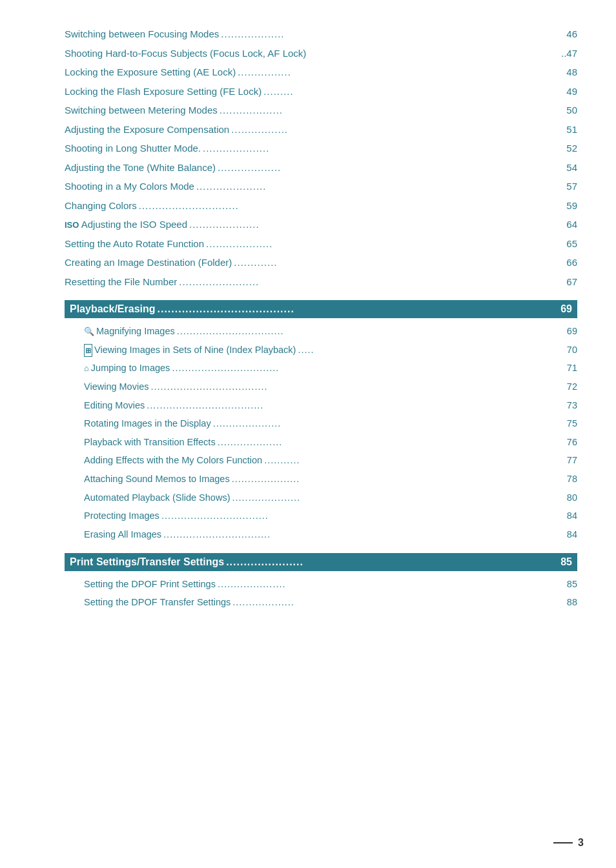 This screenshot has width=616, height=868. Describe the element at coordinates (331, 603) in the screenshot. I see `toc-entry-dpof-transfer: Setting the DPOF Transfer Settings .....…` at that location.